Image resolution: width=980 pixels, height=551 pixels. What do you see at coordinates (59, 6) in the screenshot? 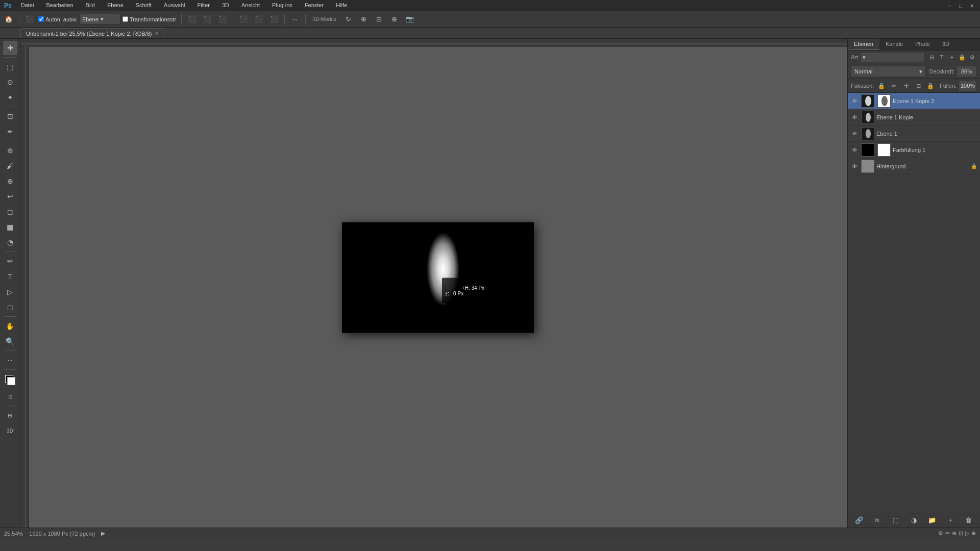
I see `menu-bearbeiten: Bearbeiten` at bounding box center [59, 6].